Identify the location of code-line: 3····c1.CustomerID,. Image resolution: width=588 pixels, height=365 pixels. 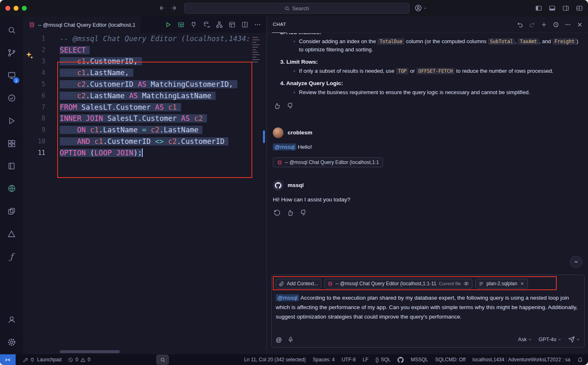
(145, 62).